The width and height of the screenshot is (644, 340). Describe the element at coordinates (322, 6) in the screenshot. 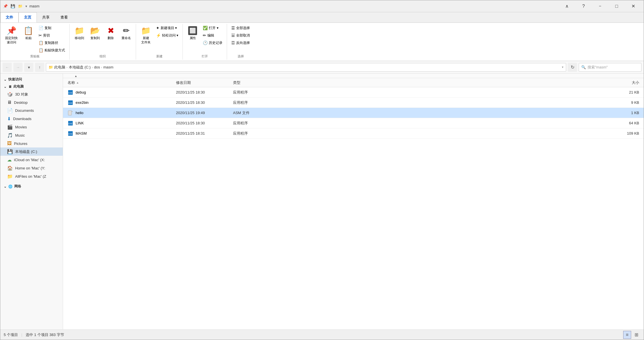

I see `title-bar: 📌 💾 📁 ▾ masm ∧ ? － □ ✕` at that location.